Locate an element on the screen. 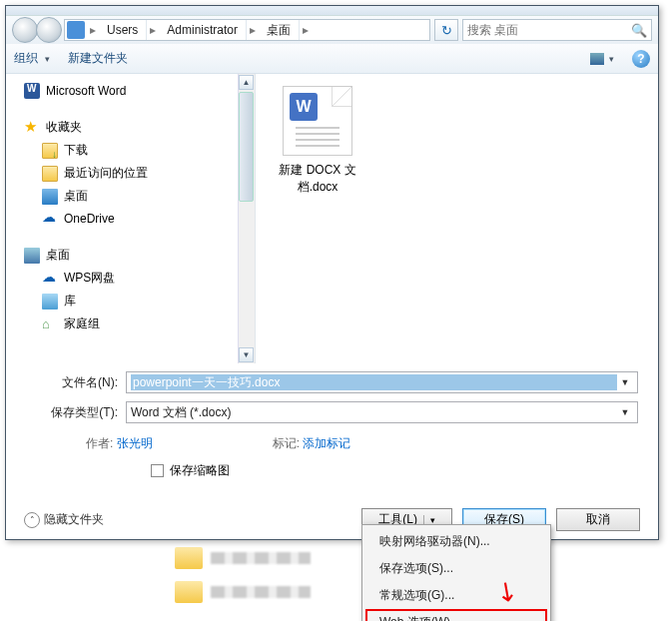 The height and width of the screenshot is (621, 672). toolbar: 组织 新建文件夹 ? is located at coordinates (332, 59).